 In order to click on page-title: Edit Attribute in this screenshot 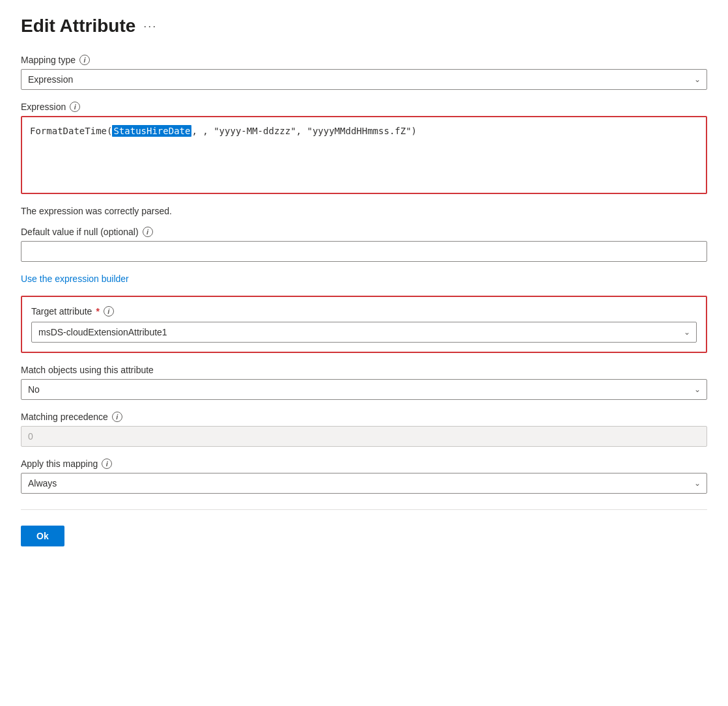, I will do `click(78, 26)`.